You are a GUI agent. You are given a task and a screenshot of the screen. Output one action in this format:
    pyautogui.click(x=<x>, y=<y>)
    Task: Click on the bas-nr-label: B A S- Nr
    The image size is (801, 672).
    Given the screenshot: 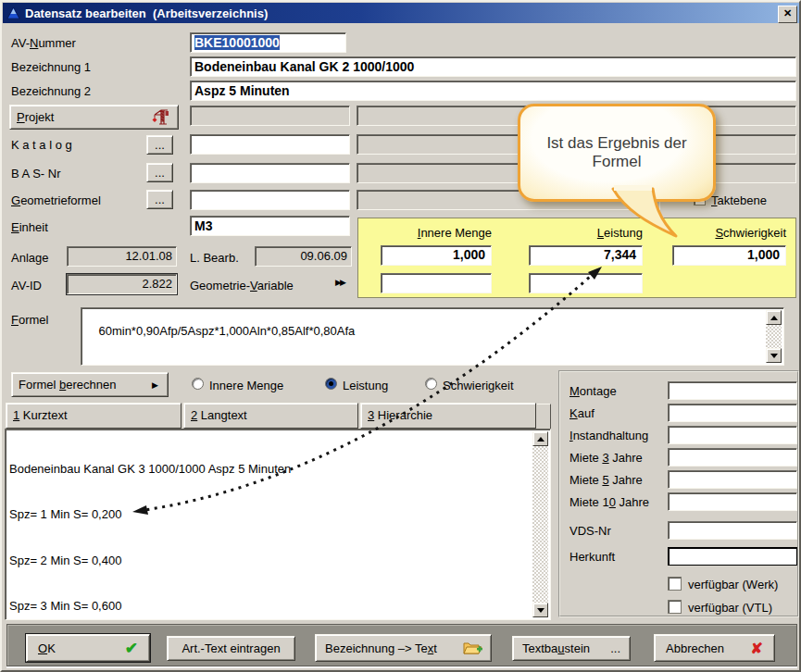 What is the action you would take?
    pyautogui.click(x=35, y=174)
    